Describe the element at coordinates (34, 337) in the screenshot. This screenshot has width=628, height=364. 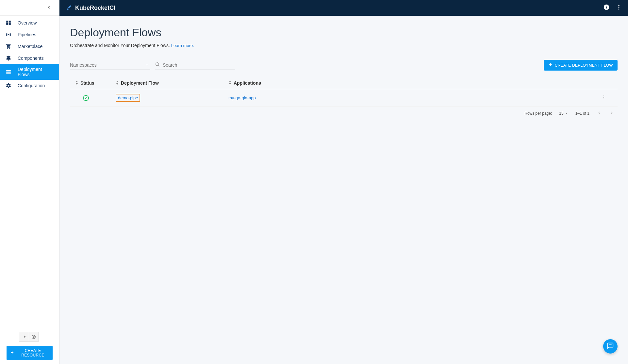
I see `settings-icon-button` at that location.